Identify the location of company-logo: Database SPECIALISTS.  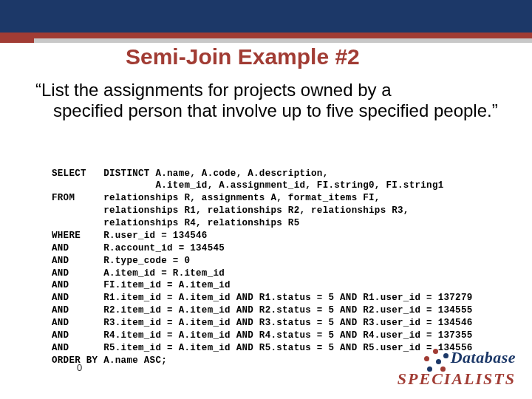
(457, 368).